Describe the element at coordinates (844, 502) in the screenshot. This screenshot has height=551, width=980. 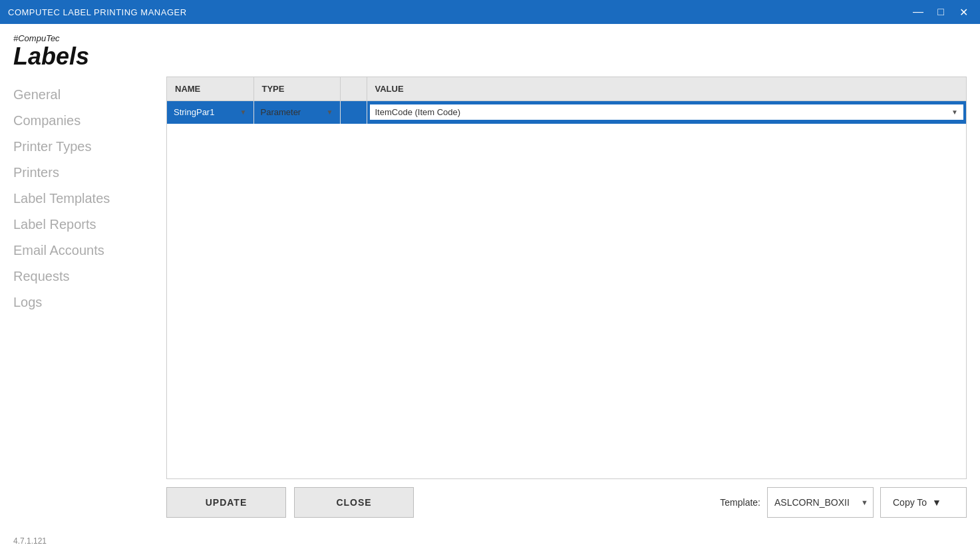
I see `template-section: Template: ASLCORN_BOXII ▼ Copy To ▼` at that location.